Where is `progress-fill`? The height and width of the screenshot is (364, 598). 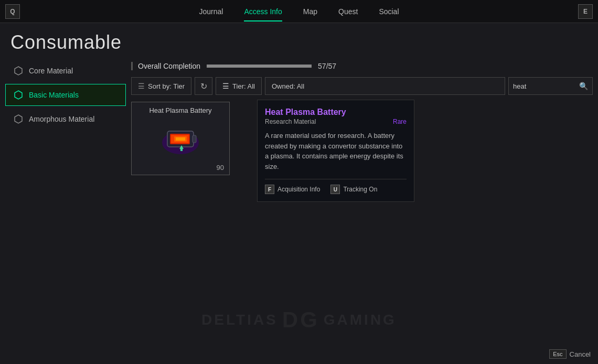
progress-fill is located at coordinates (259, 66).